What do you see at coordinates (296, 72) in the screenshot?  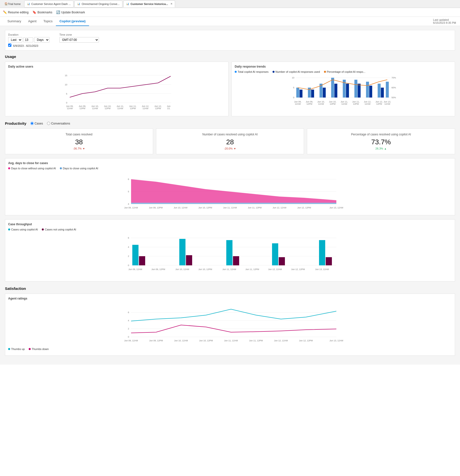 I see `legend-used-responses: Number of copilot AI responses used` at bounding box center [296, 72].